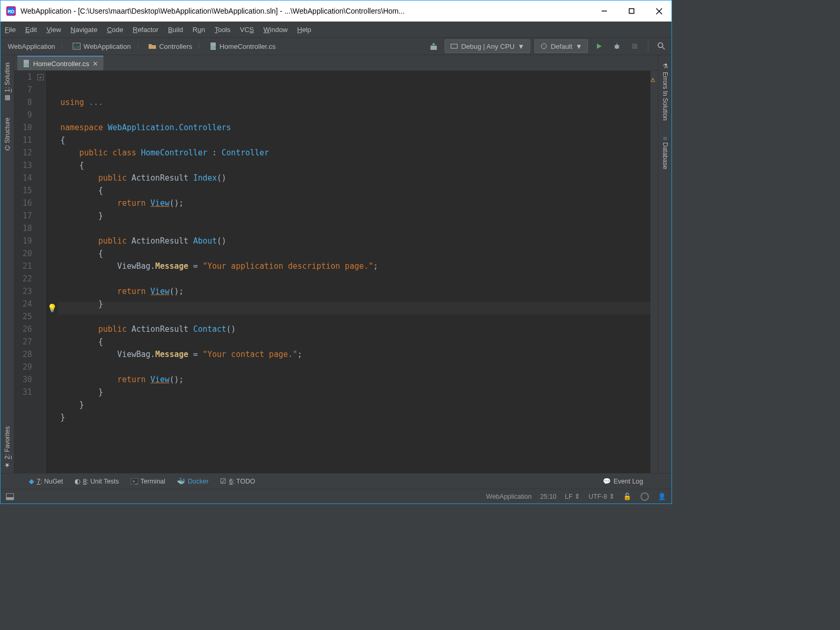 The width and height of the screenshot is (840, 630). I want to click on lightbulb-icon: 💡, so click(52, 308).